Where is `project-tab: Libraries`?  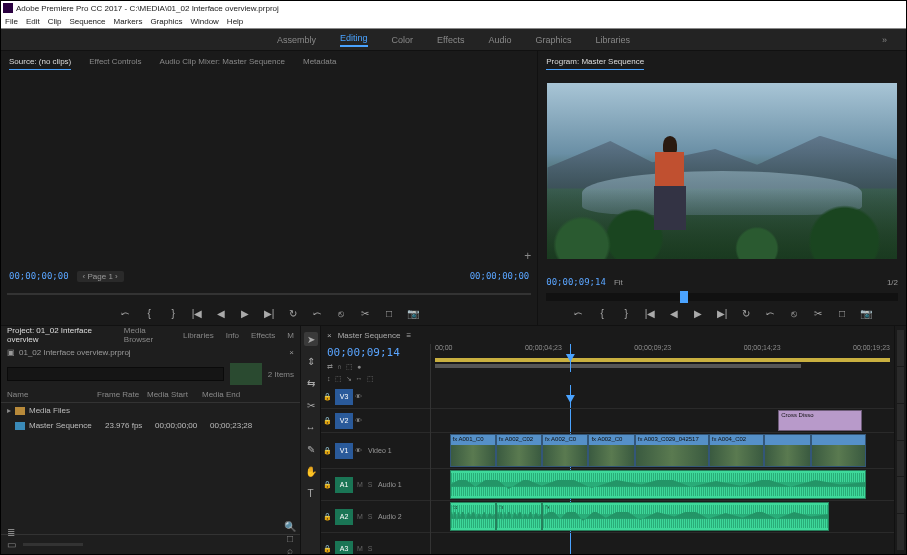 project-tab: Libraries is located at coordinates (198, 336).